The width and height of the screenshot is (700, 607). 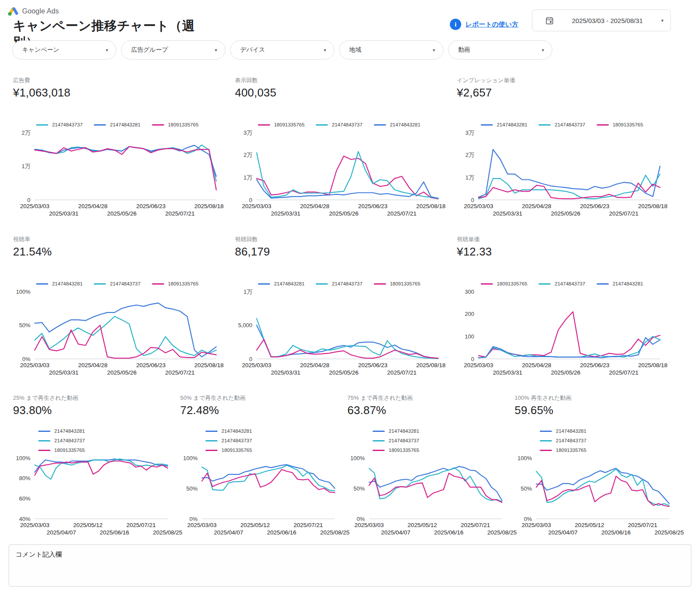 I want to click on kpi-value: ¥12.33, so click(x=562, y=252).